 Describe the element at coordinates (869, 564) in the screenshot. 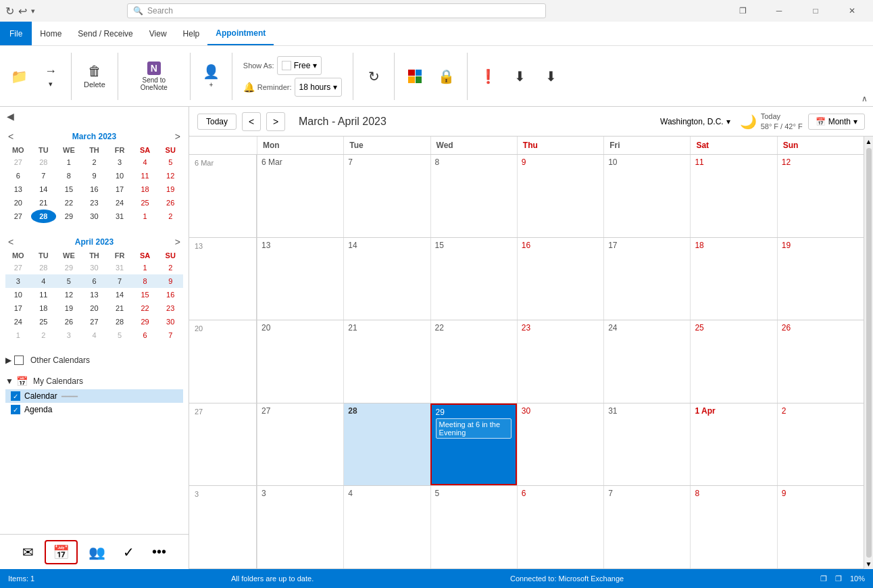

I see `scroll-down-button: ▼` at that location.